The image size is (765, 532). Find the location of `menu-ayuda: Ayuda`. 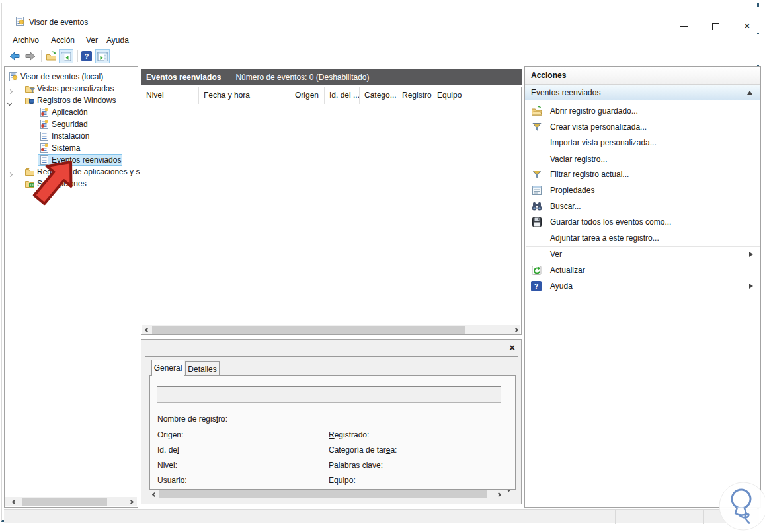

menu-ayuda: Ayuda is located at coordinates (118, 40).